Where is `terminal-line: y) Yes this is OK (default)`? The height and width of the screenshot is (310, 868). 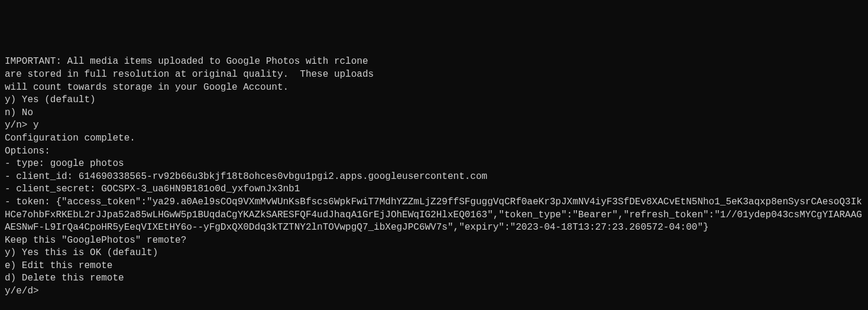 terminal-line: y) Yes this is OK (default) is located at coordinates (434, 253).